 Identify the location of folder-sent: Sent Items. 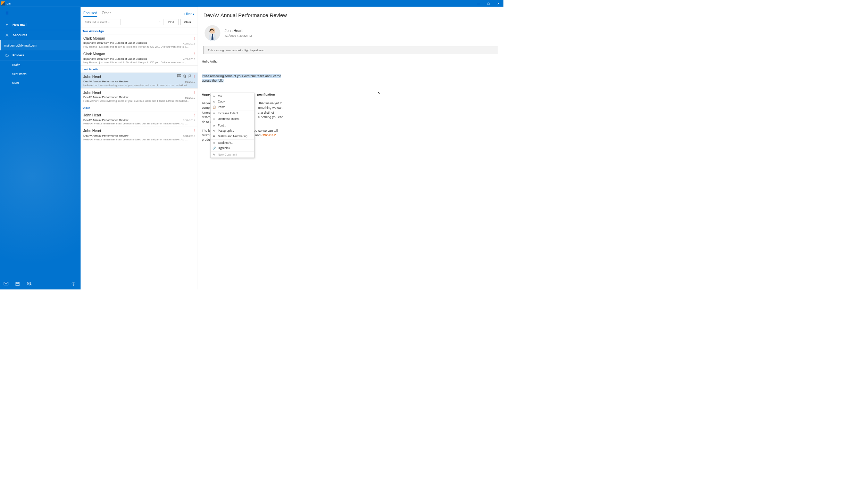
(40, 74).